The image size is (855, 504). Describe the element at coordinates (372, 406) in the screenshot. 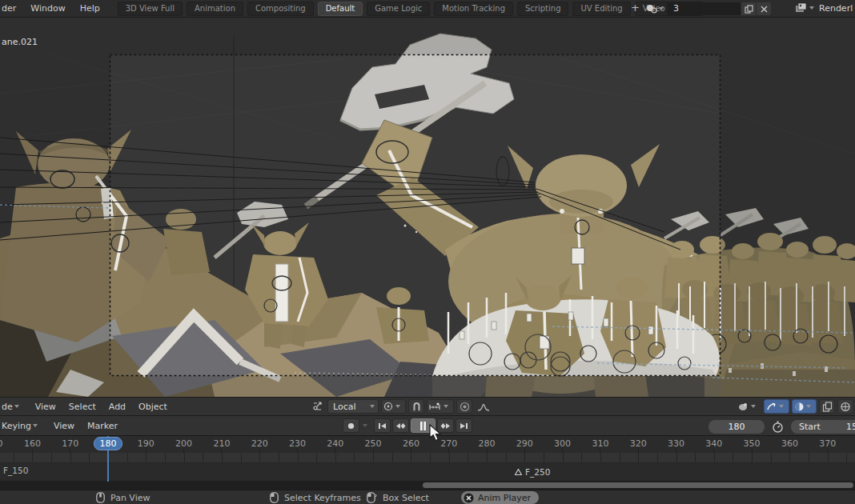

I see `orientation-caret-icon` at that location.